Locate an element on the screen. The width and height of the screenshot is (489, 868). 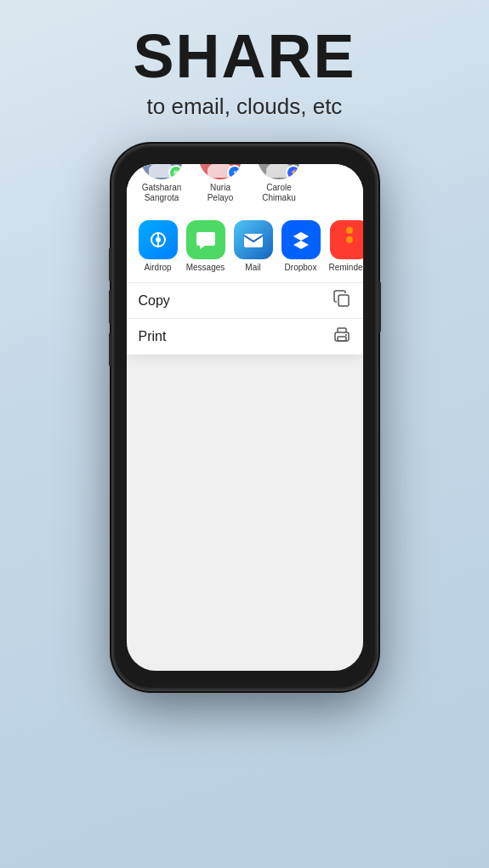
page-title: SHARE is located at coordinates (244, 56).